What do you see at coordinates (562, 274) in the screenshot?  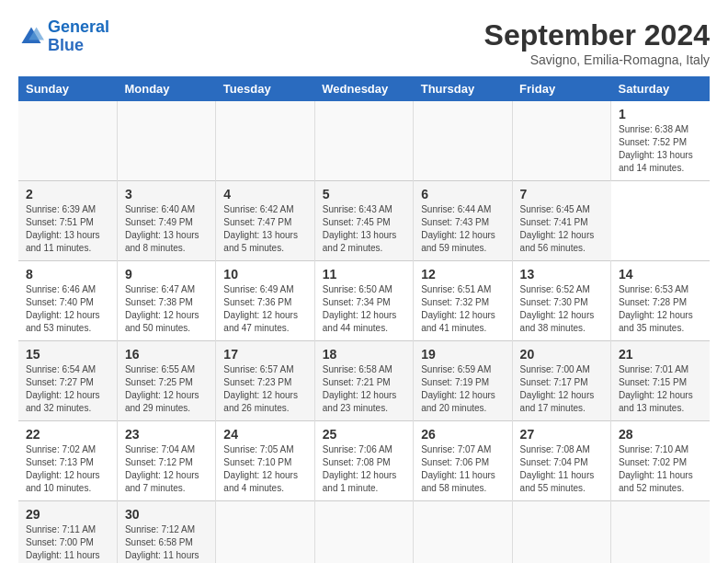 I see `day-number: 13` at bounding box center [562, 274].